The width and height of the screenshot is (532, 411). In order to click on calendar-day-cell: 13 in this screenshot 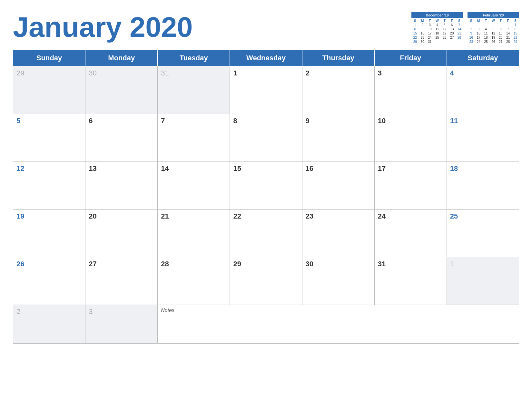, I will do `click(122, 186)`.